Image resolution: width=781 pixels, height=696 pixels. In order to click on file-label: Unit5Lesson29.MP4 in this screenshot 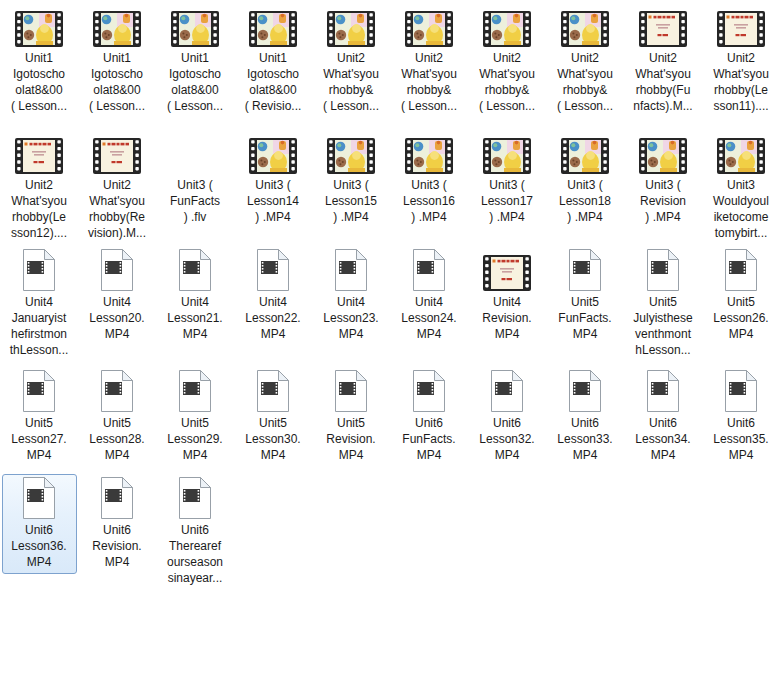, I will do `click(196, 439)`.